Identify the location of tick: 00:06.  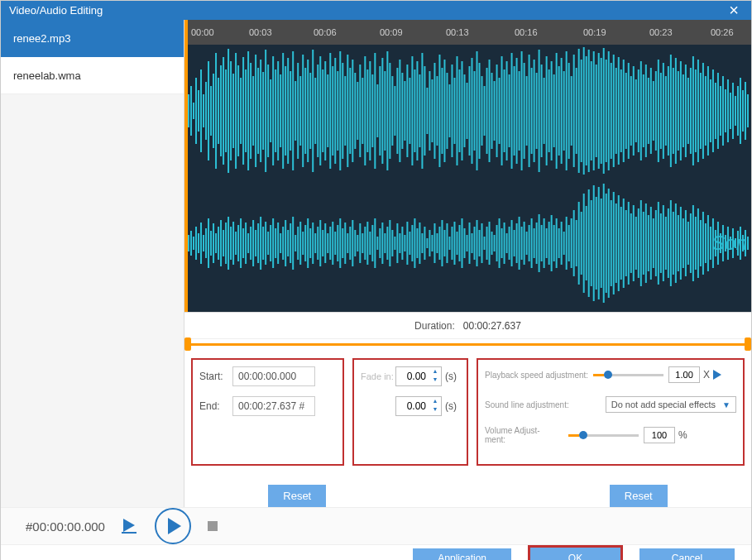
(325, 32).